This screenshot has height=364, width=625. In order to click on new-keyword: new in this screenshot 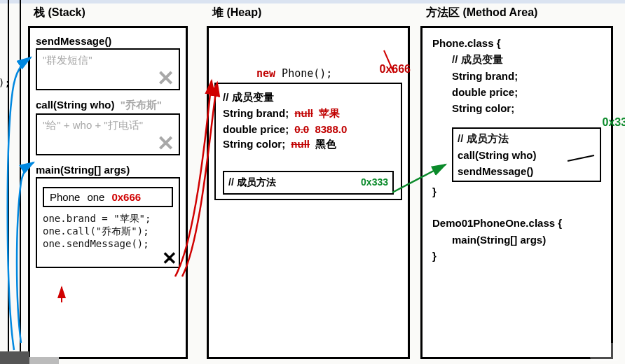, I will do `click(266, 74)`.